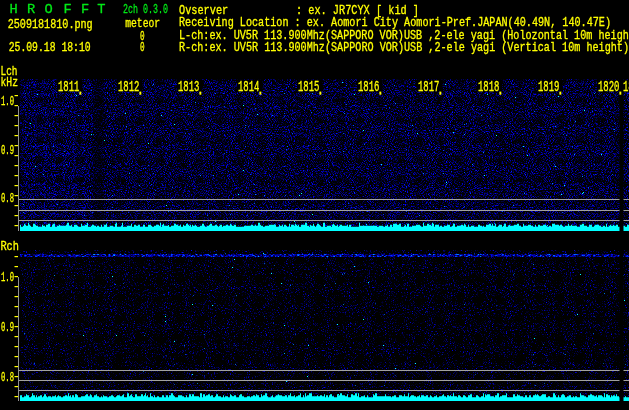  What do you see at coordinates (50, 48) in the screenshot?
I see `svg-text: 25.09.18 18:10` at bounding box center [50, 48].